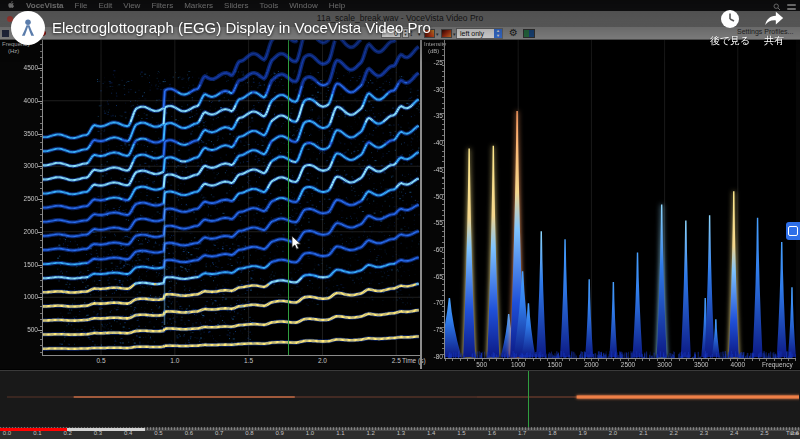 Image resolution: width=800 pixels, height=439 pixels. I want to click on watch-later-button: 後で見る, so click(730, 28).